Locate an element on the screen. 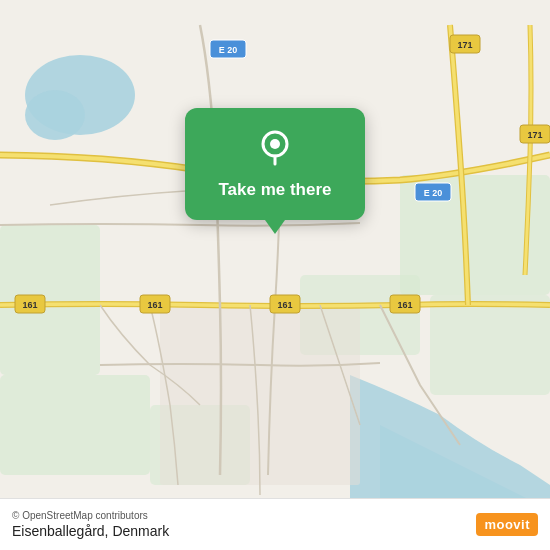 This screenshot has height=550, width=550. moovit-logo-text: moovit is located at coordinates (507, 524).